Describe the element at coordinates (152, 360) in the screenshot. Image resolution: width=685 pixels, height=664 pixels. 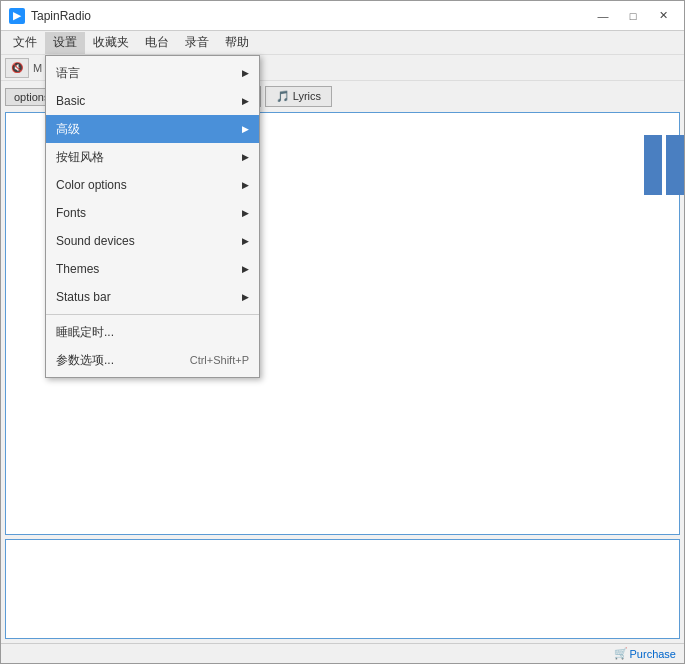
I see `menu-entry-params: 参数选项... Ctrl+Shift+P` at that location.